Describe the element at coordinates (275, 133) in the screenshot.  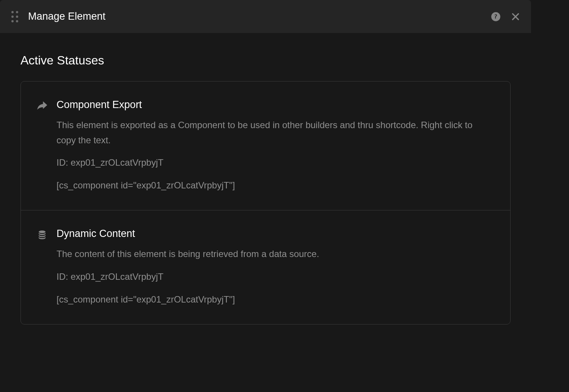
I see `status-description: This element is exported as a Component …` at that location.